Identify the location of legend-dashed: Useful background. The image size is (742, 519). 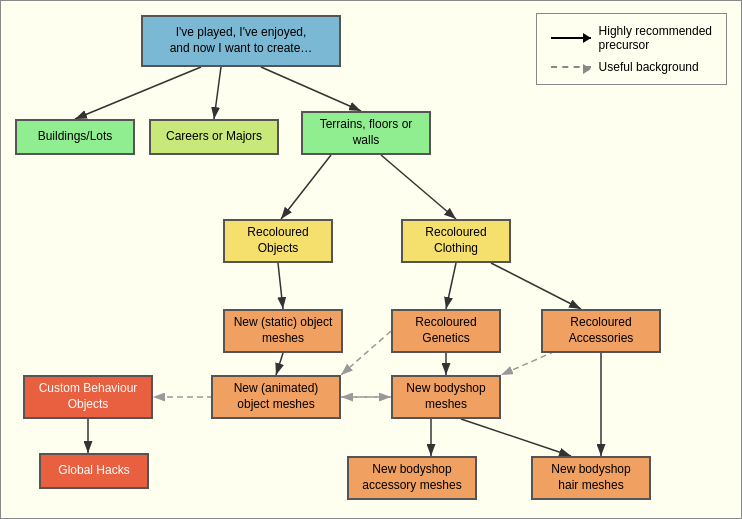
(632, 67).